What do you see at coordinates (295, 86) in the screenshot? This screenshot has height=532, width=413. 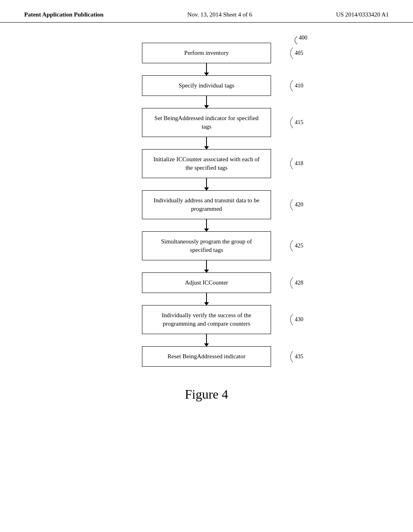 I see `annotation-410: 410` at bounding box center [295, 86].